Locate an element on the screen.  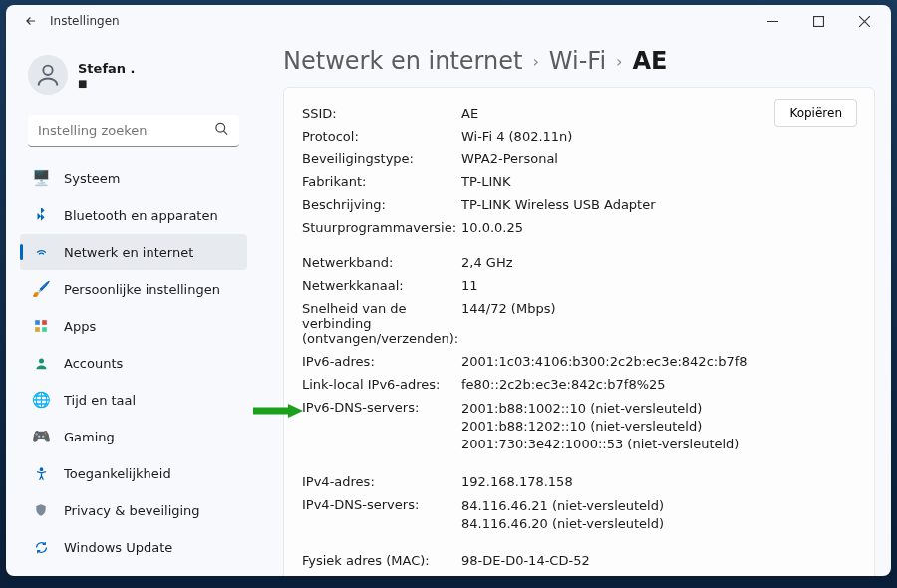
sidebar-item-gaming: 🎮 Gaming is located at coordinates (134, 437).